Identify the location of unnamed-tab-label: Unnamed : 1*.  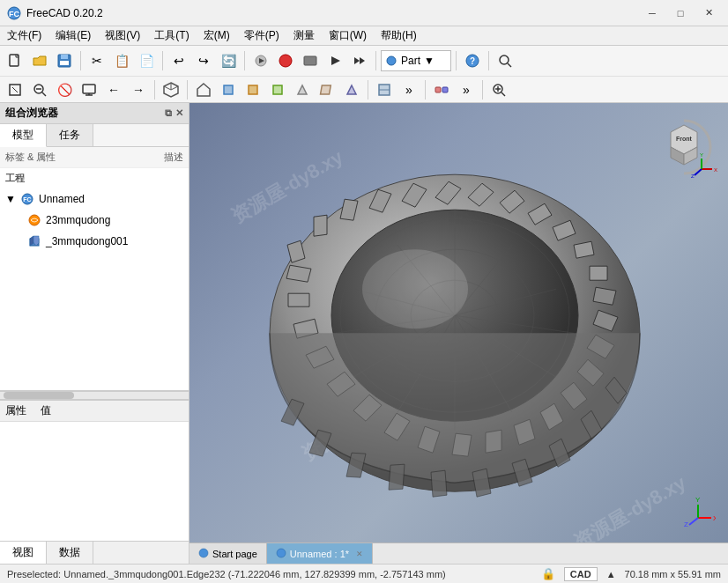
(319, 554).